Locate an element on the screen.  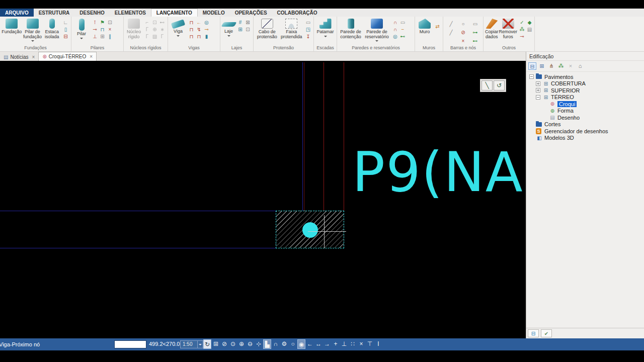
pillar-cap-icon: ⊓ is located at coordinates (103, 29).